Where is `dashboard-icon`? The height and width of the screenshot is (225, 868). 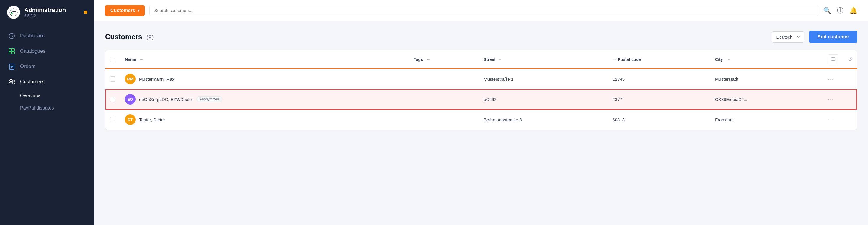
dashboard-icon is located at coordinates (12, 36).